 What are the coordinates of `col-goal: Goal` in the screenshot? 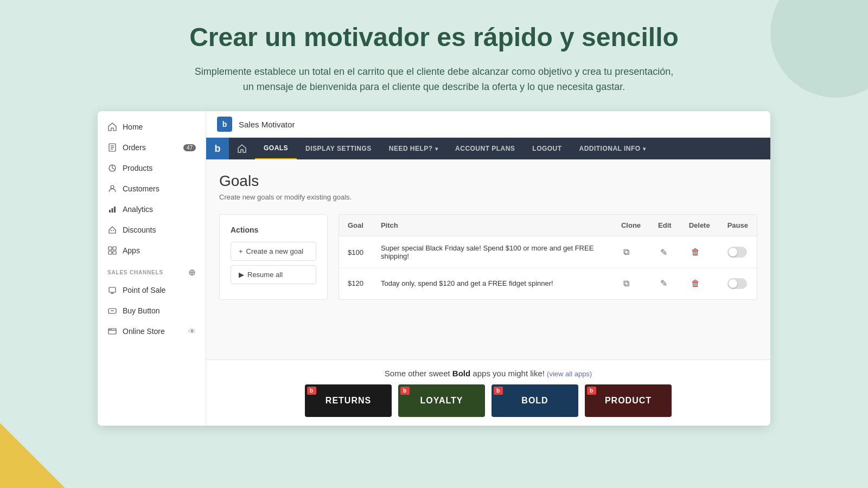 It's located at (356, 226).